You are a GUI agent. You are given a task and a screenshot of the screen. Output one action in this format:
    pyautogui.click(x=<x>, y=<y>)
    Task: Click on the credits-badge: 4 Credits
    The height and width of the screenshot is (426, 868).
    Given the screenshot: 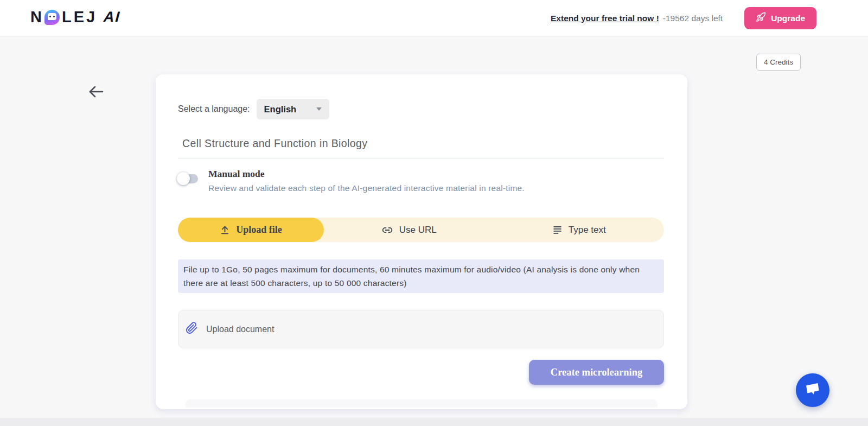 What is the action you would take?
    pyautogui.click(x=778, y=62)
    